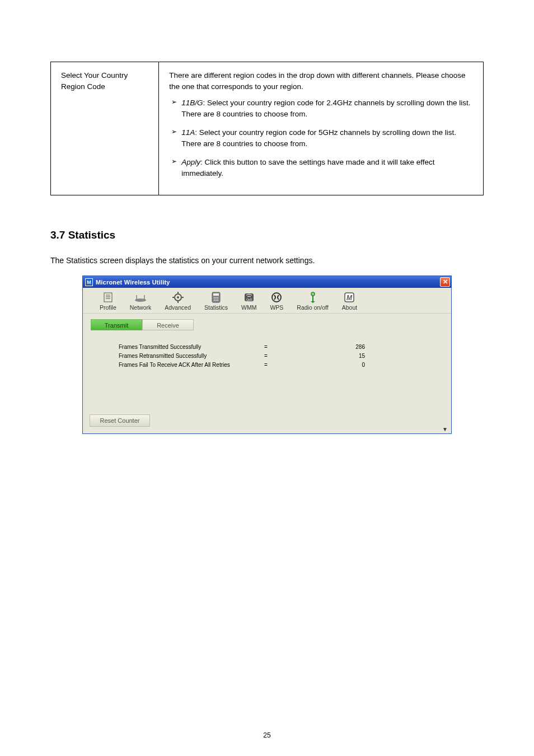 Image resolution: width=534 pixels, height=756 pixels. What do you see at coordinates (321, 129) in the screenshot?
I see `desc-cell: There are different region codes in the …` at bounding box center [321, 129].